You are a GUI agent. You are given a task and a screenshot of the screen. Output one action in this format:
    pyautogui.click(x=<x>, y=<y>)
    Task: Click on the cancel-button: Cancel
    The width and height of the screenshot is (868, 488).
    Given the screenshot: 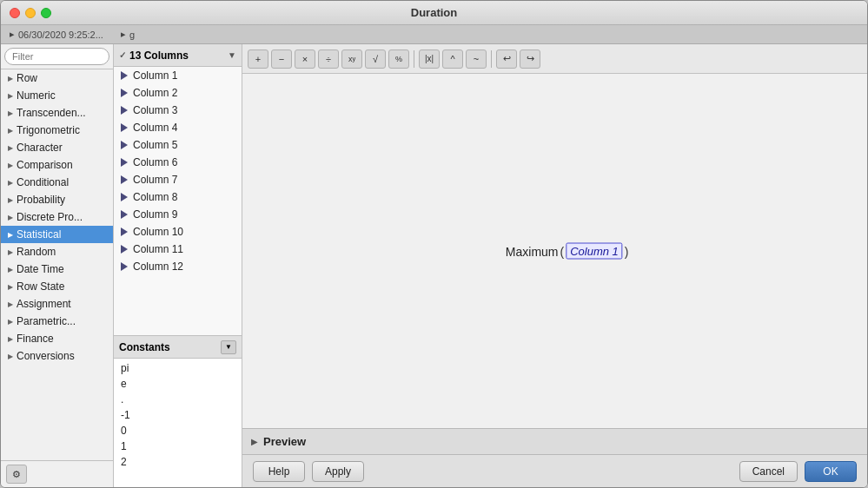 What is the action you would take?
    pyautogui.click(x=768, y=472)
    